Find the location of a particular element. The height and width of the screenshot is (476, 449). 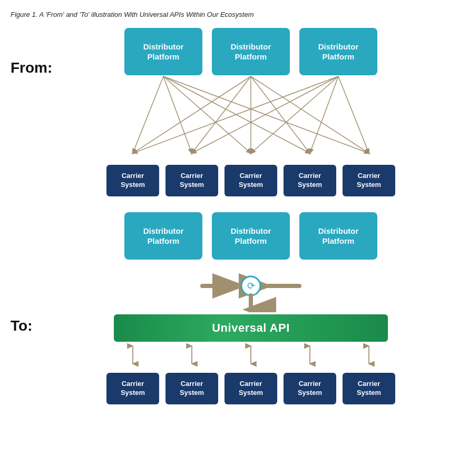

from-carrier-box-3: Carrier System is located at coordinates (251, 181).